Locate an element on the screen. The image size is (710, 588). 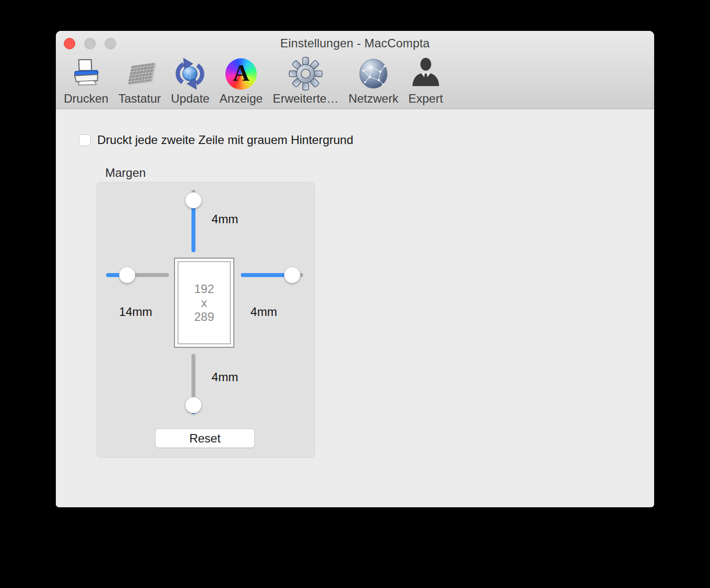
top-margin-value: 4mm is located at coordinates (225, 219).